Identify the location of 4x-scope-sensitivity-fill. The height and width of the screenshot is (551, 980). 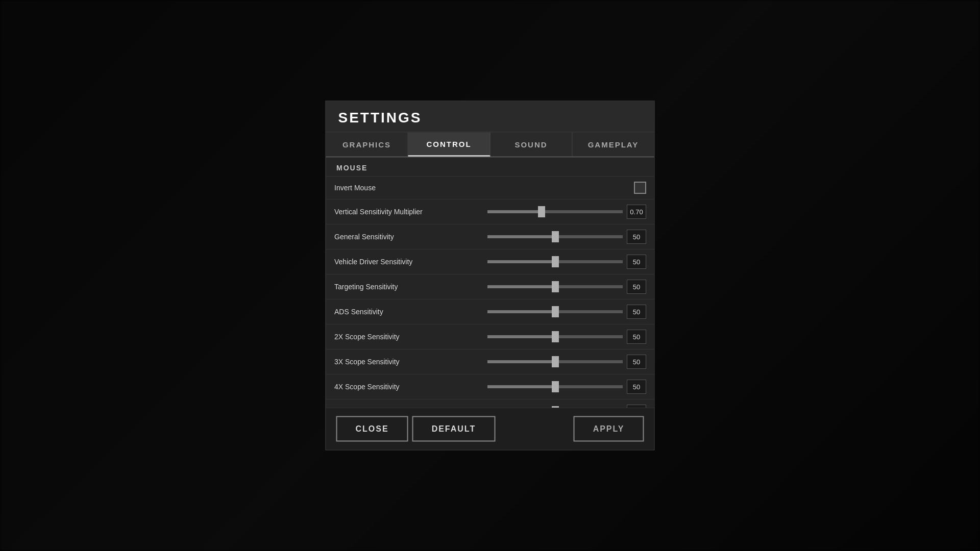
(522, 387).